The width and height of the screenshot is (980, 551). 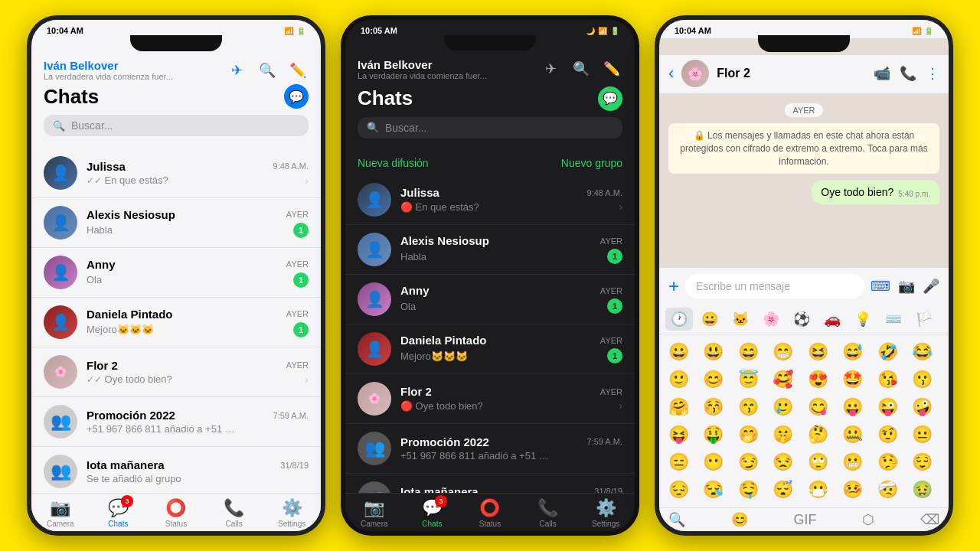 I want to click on nav-calls-left: 📞 Calls, so click(x=234, y=513).